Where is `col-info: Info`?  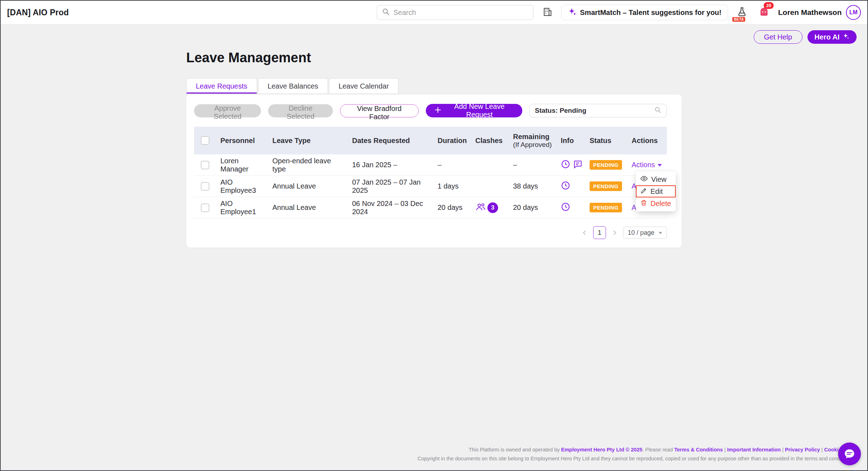 col-info: Info is located at coordinates (571, 141).